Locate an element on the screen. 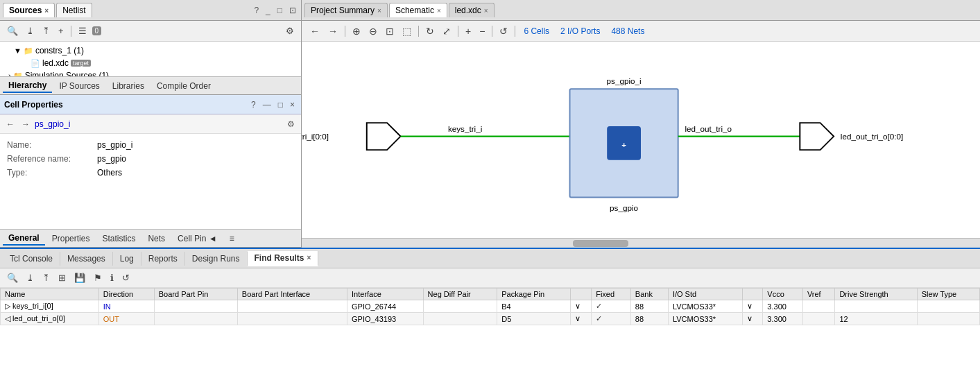  td-package-pin: D5 is located at coordinates (534, 319).